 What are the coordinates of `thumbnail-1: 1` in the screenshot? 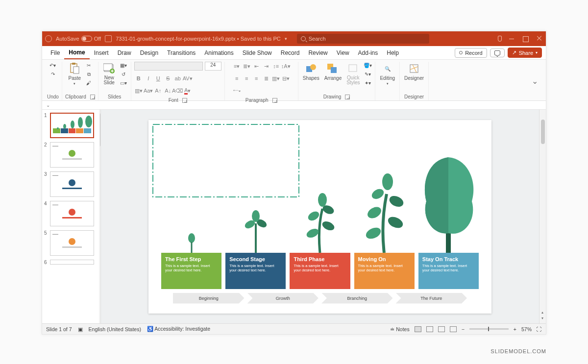 It's located at (72, 125).